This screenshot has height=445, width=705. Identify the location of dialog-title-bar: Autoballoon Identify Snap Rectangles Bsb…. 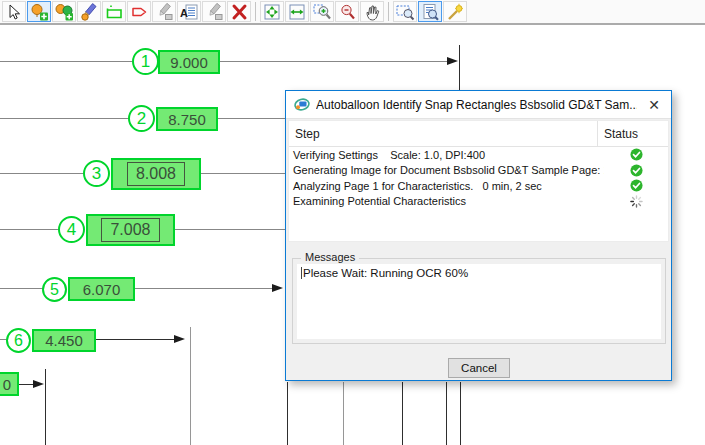
(478, 105).